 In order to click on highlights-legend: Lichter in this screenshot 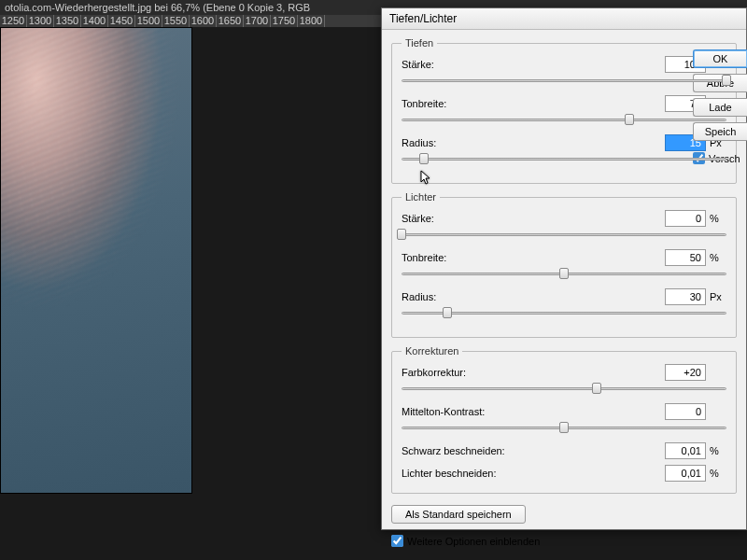, I will do `click(420, 197)`.